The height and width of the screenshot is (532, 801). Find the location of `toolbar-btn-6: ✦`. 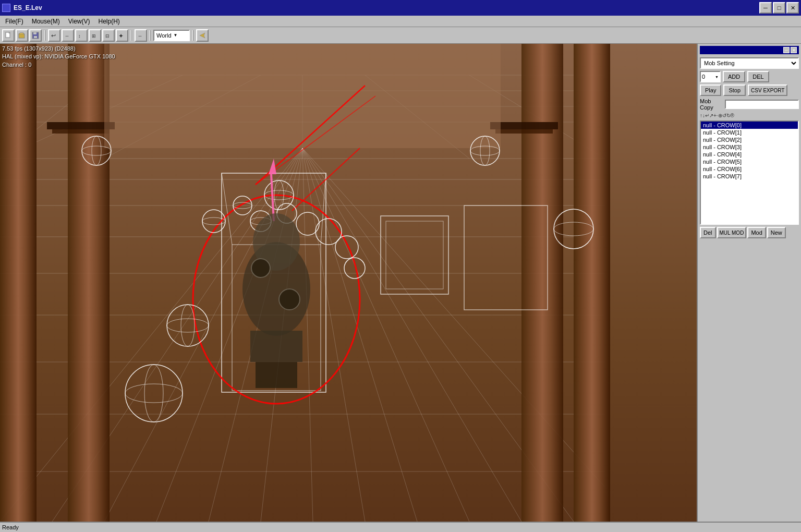

toolbar-btn-6: ✦ is located at coordinates (122, 35).